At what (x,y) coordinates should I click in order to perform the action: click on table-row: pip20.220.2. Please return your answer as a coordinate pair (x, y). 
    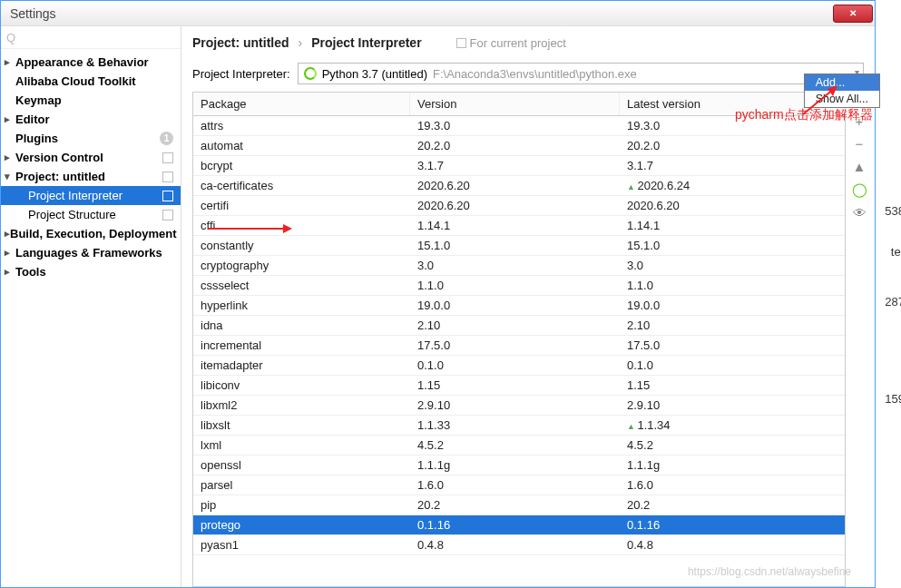
    Looking at the image, I should click on (519, 505).